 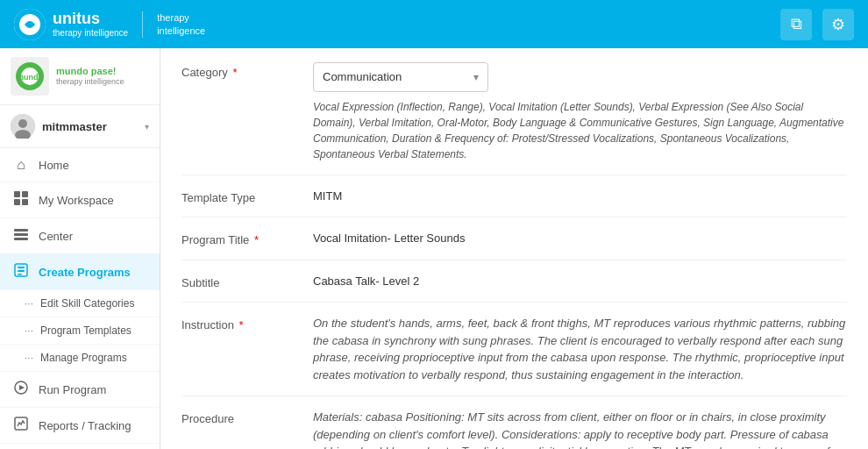 What do you see at coordinates (29, 303) in the screenshot?
I see `edit-skill-icon: ···` at bounding box center [29, 303].